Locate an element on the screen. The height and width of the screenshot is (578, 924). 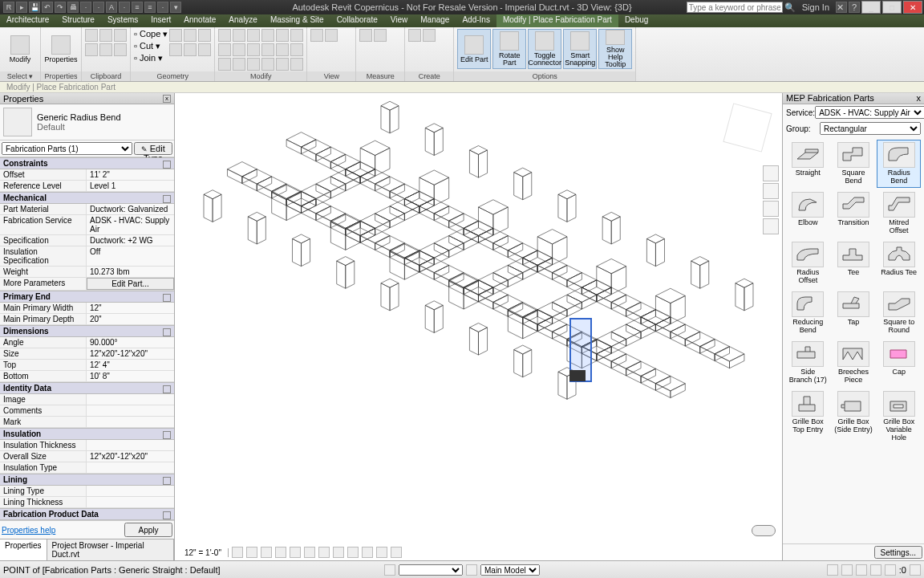
ribbon-tab: Add-Ins is located at coordinates (476, 21).